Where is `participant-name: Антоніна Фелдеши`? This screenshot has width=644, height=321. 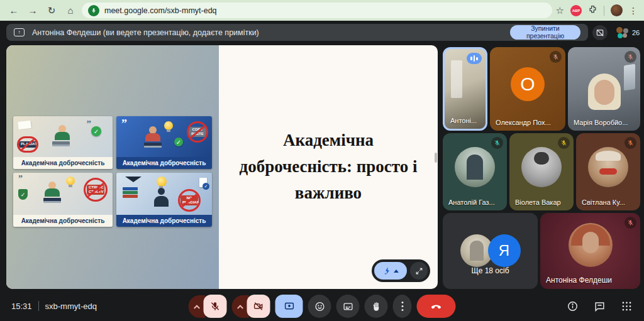 participant-name: Антоніна Фелдеши is located at coordinates (579, 280).